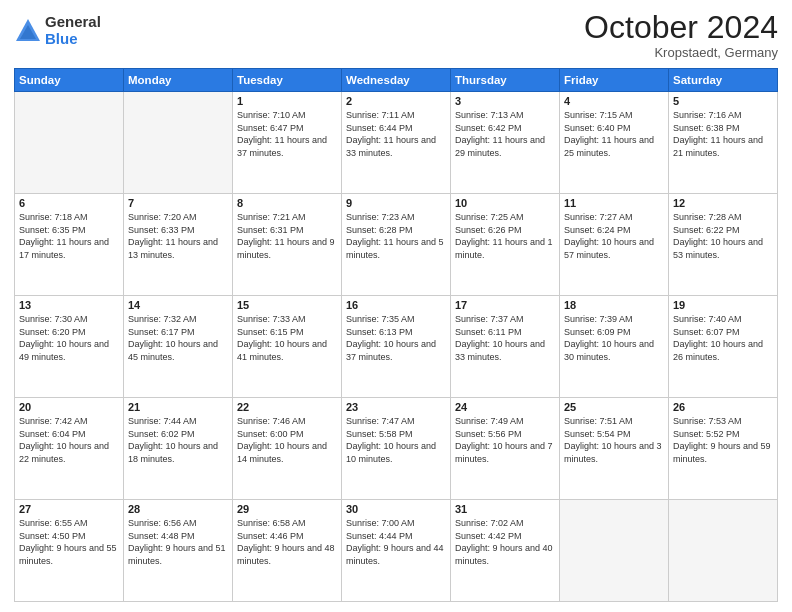  What do you see at coordinates (396, 509) in the screenshot?
I see `day-number: 30` at bounding box center [396, 509].